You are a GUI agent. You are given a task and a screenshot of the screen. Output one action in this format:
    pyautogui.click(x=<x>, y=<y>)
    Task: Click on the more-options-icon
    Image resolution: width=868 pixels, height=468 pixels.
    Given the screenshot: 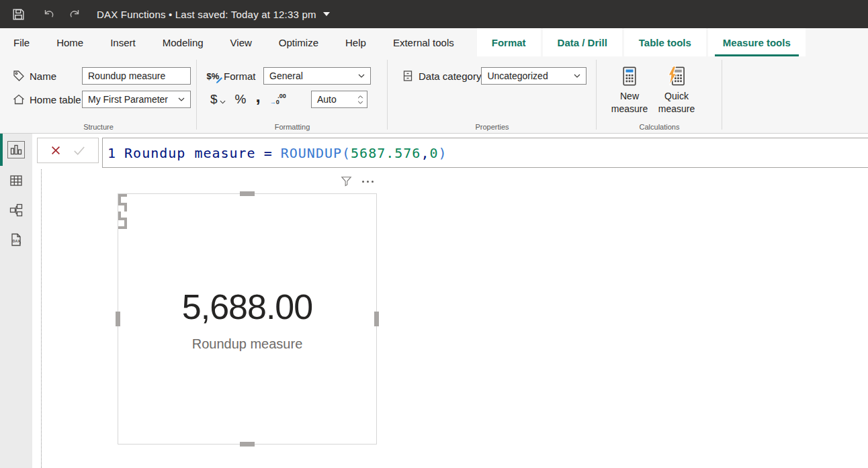 What is the action you would take?
    pyautogui.click(x=368, y=181)
    